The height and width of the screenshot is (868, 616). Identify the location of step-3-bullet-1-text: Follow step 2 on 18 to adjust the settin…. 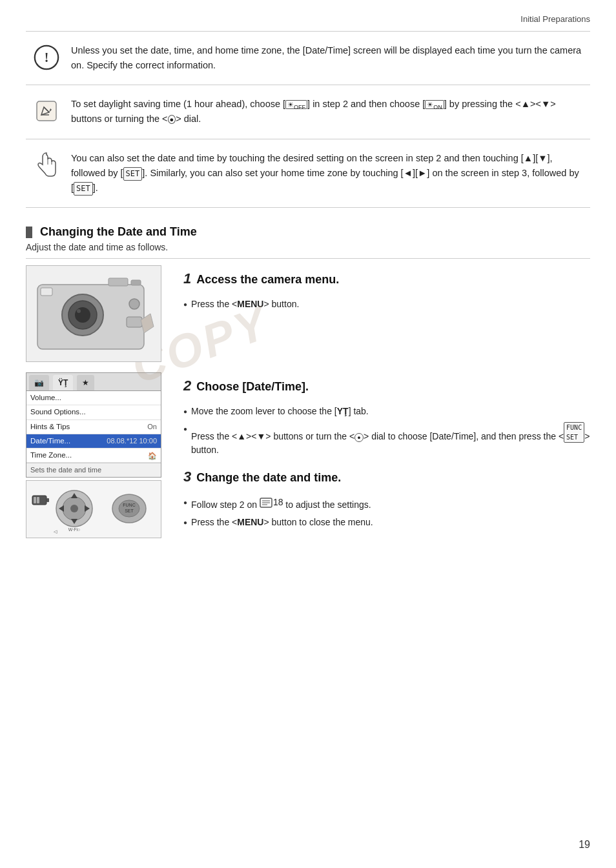
(282, 503).